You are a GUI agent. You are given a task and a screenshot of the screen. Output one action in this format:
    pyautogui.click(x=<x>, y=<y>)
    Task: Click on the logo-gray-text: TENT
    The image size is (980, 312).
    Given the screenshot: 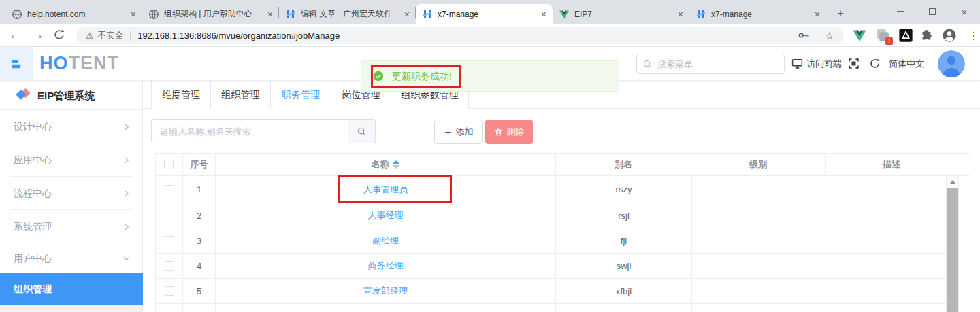 What is the action you would take?
    pyautogui.click(x=94, y=63)
    